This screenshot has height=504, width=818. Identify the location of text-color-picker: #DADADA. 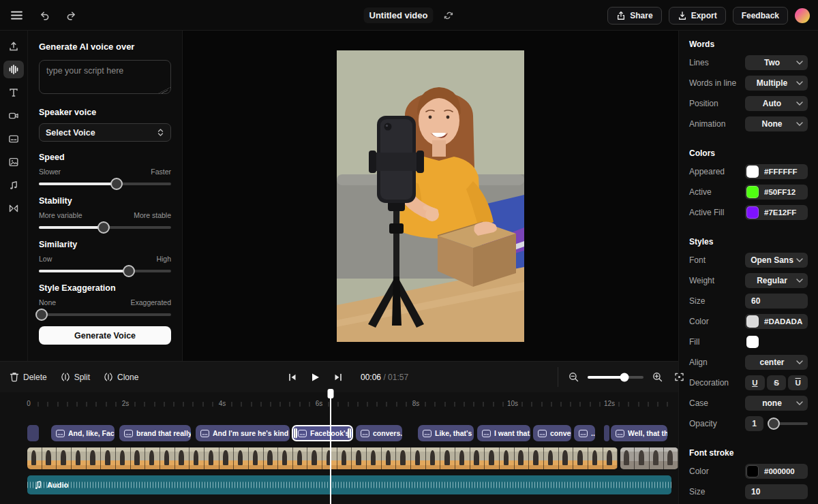
(776, 321).